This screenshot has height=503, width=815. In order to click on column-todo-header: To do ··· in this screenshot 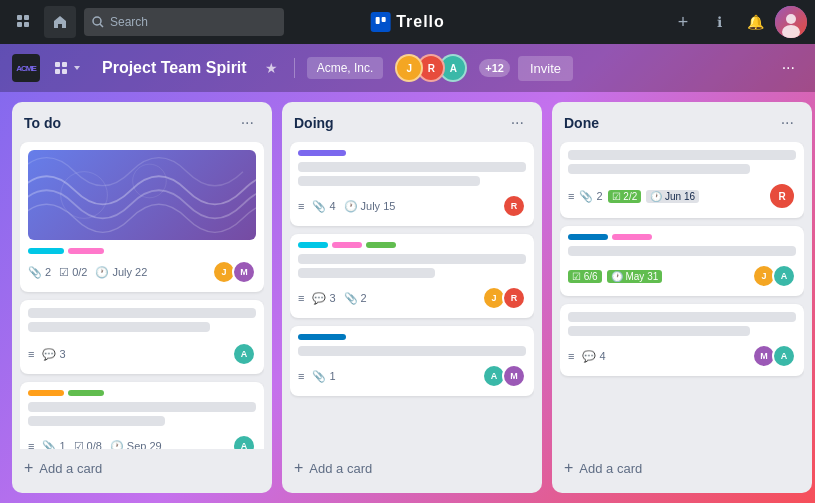, I will do `click(142, 127)`.